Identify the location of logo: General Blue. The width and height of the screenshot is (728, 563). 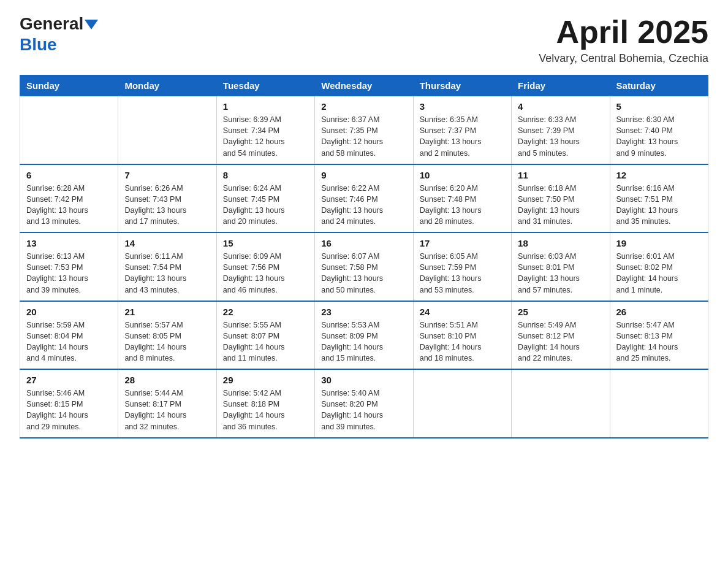
(59, 34).